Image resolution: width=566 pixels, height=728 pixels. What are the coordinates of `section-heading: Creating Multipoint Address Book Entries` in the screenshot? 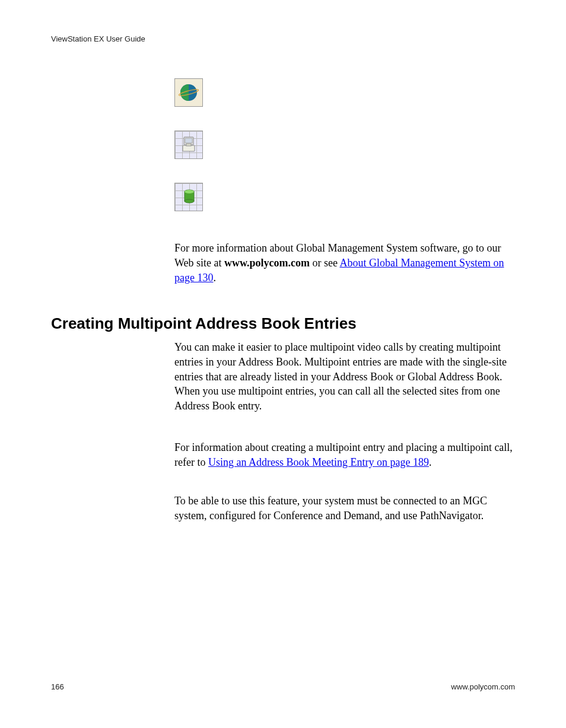 It's located at (204, 324).